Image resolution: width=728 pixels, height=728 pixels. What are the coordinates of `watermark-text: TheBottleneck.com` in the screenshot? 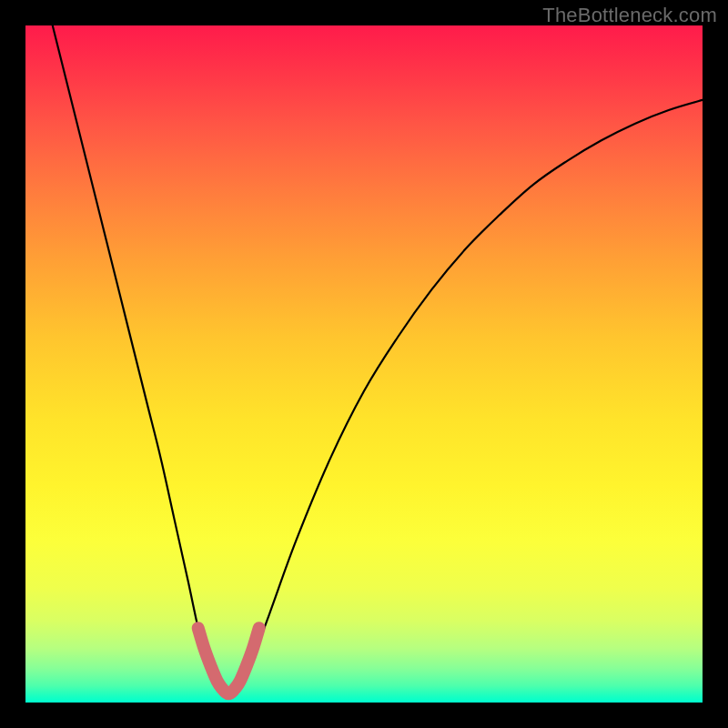 It's located at (630, 15).